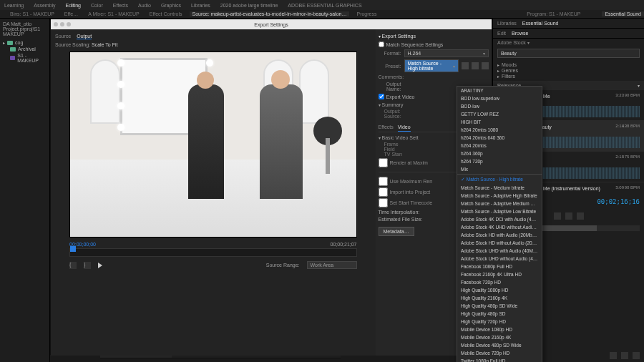  I want to click on delete-preset-icon, so click(485, 66).